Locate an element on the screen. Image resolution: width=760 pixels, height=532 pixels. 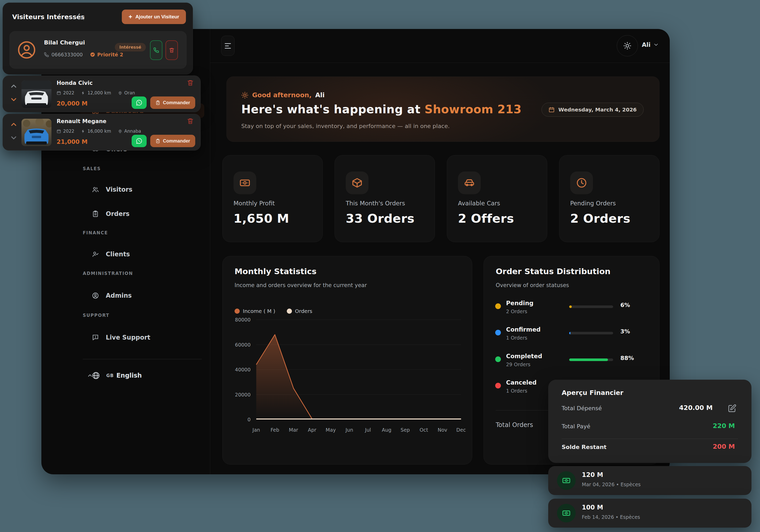
x-tick-label: Apr is located at coordinates (312, 430).